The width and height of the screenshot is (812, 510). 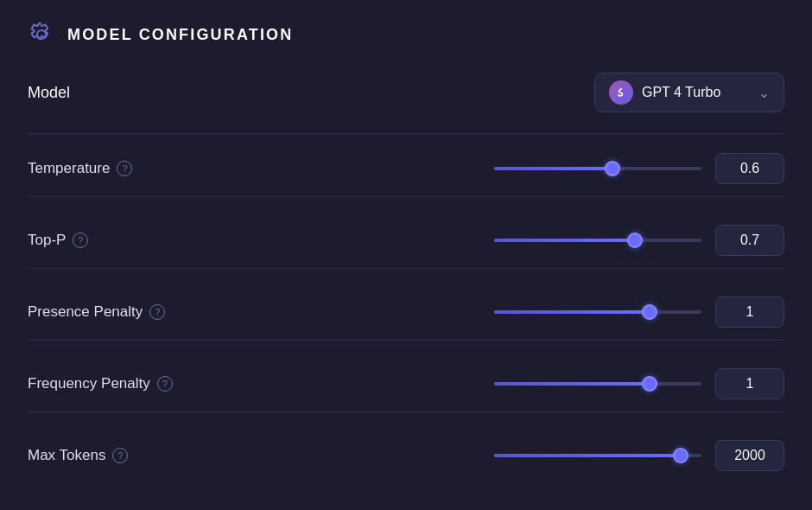 I want to click on slider-group-temperature: 0.6, so click(x=639, y=169).